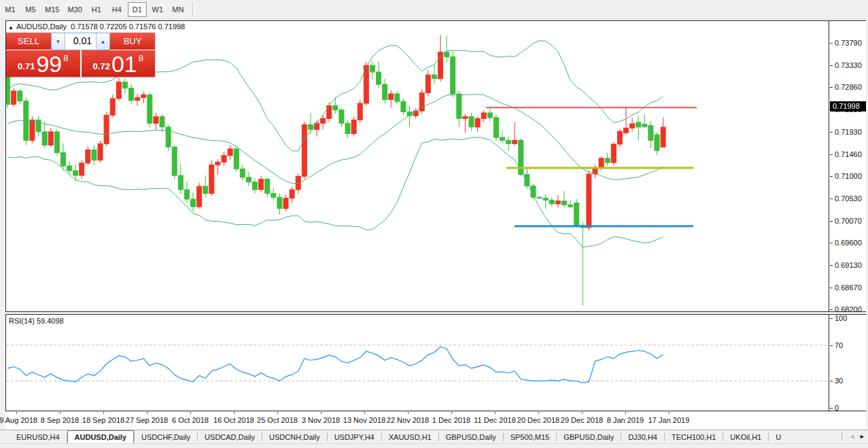 The image size is (868, 448). I want to click on volume-decrease-button: ▼, so click(58, 41).